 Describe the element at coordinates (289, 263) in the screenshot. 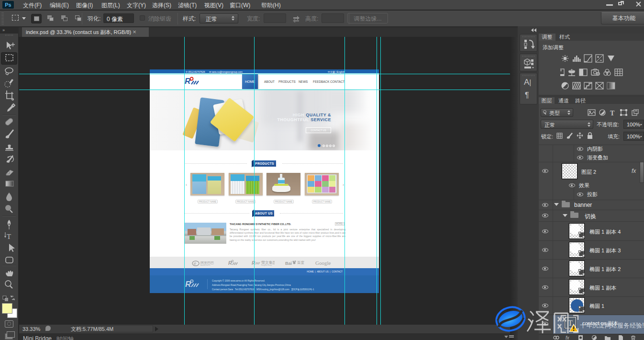

I see `svg-text: Bai` at that location.